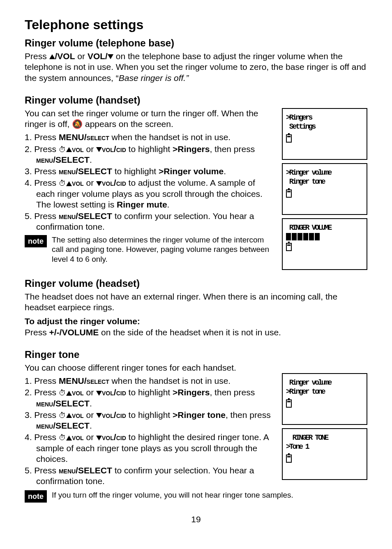 The width and height of the screenshot is (392, 549). I want to click on heading-tone: Ringer tone, so click(150, 355).